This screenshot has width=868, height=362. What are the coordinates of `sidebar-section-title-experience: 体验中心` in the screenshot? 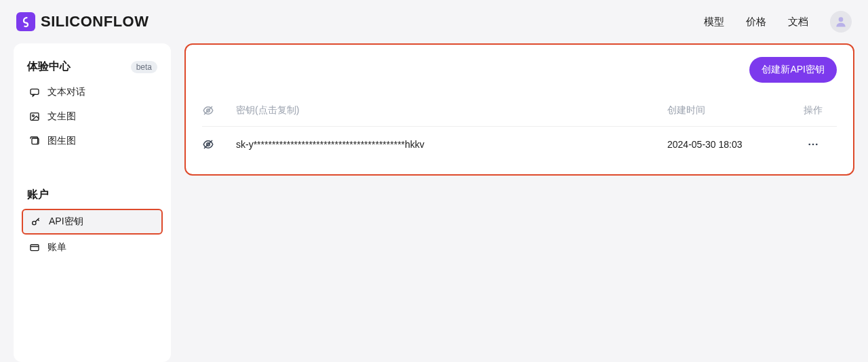 It's located at (49, 66).